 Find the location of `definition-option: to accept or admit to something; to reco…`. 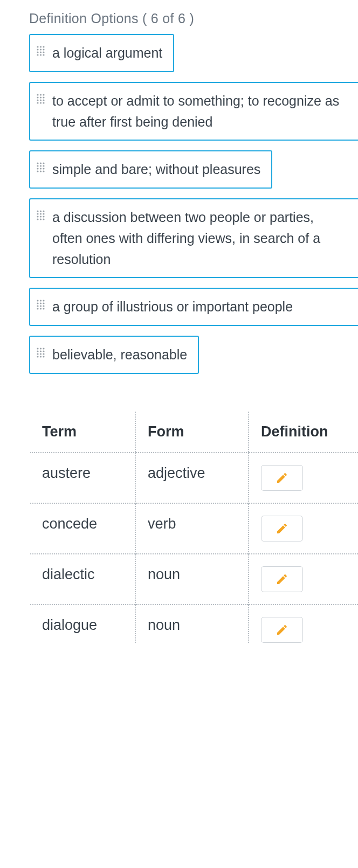

definition-option: to accept or admit to something; to reco… is located at coordinates (194, 112).